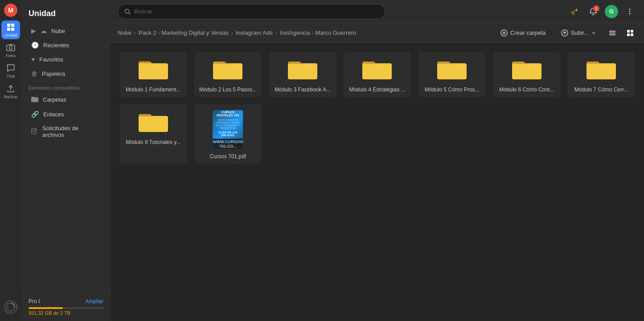 This screenshot has width=644, height=321. Describe the element at coordinates (11, 48) in the screenshot. I see `fotos-icon` at that location.